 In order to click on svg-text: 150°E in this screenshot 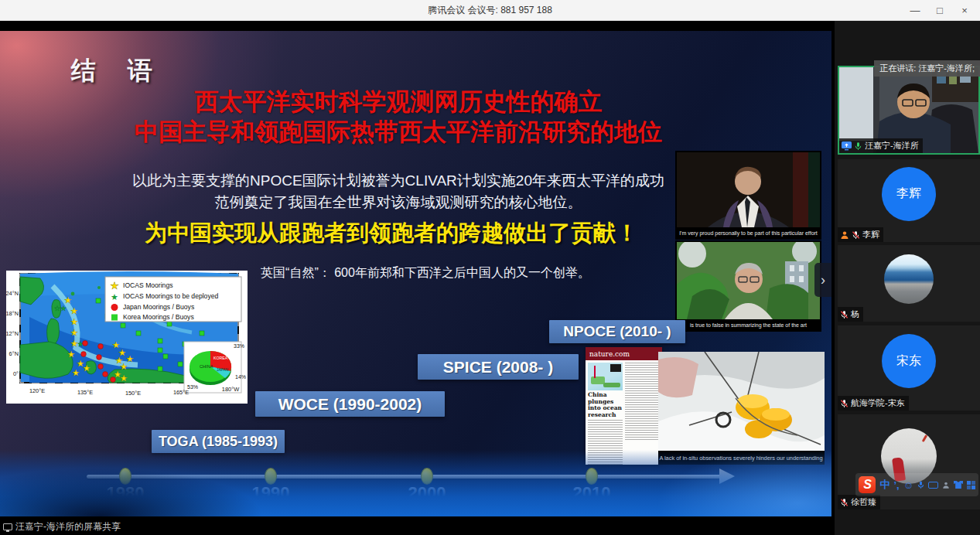, I will do `click(133, 393)`.